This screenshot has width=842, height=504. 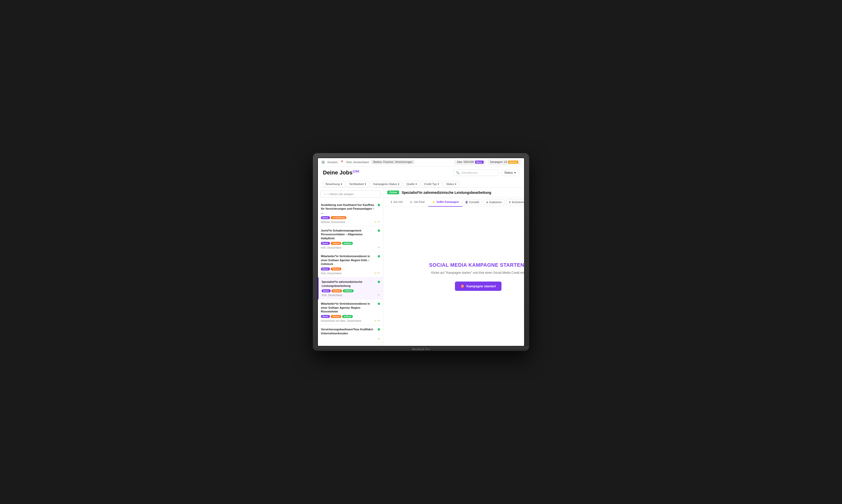 I want to click on funnel-icon: 🔮, so click(x=467, y=202).